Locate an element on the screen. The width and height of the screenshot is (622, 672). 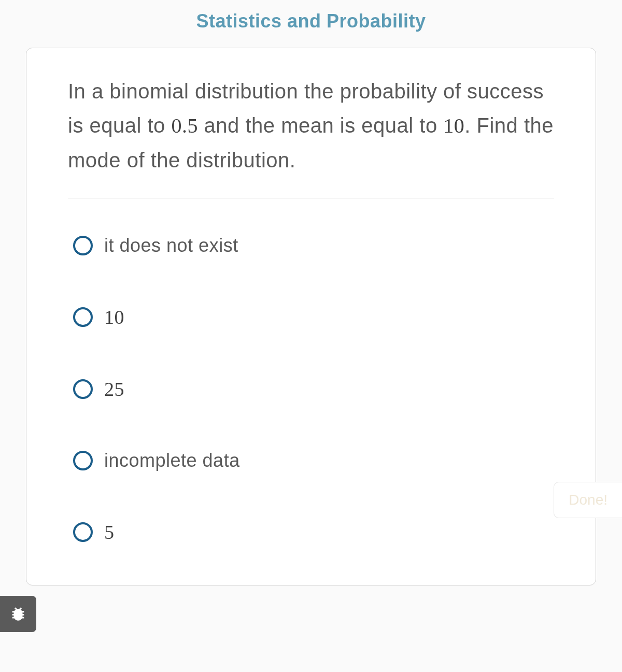
question-value-1: 0.5 is located at coordinates (185, 125).